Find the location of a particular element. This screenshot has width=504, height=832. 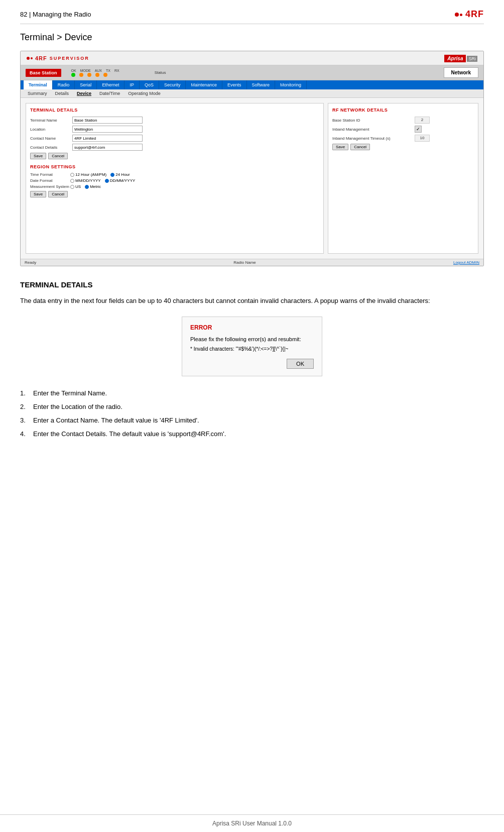

list-item: 4. Enter the Contact Details. The defaul… is located at coordinates (252, 434).